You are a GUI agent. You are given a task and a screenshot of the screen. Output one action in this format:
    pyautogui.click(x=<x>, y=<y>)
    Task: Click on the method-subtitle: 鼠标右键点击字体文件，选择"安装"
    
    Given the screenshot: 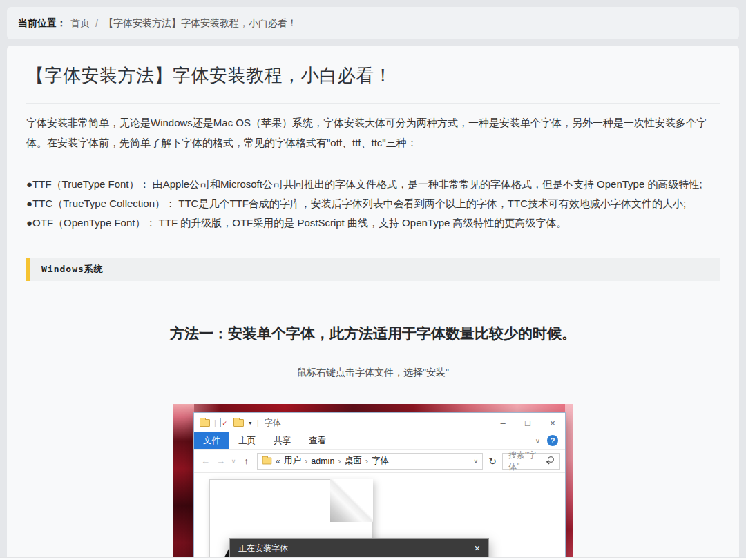 What is the action you would take?
    pyautogui.click(x=373, y=373)
    